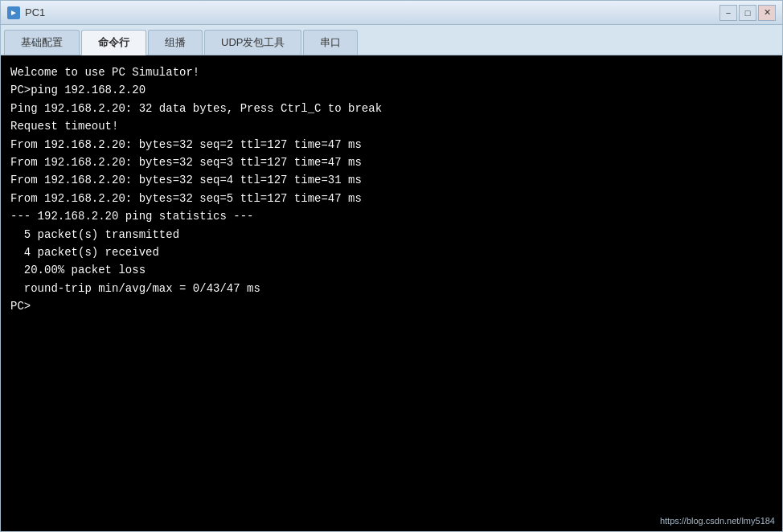 This screenshot has height=532, width=783. Describe the element at coordinates (392, 162) in the screenshot. I see `terminal-line: From 192.168.2.20: bytes=32 seq=3 ttl=12…` at that location.